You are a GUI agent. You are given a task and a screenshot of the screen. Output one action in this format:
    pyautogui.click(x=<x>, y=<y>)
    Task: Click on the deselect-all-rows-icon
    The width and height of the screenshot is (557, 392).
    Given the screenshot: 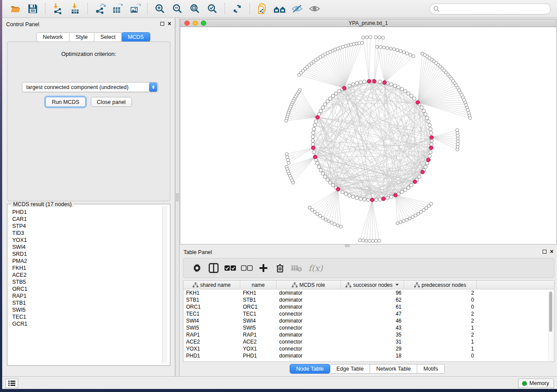 What is the action you would take?
    pyautogui.click(x=247, y=268)
    